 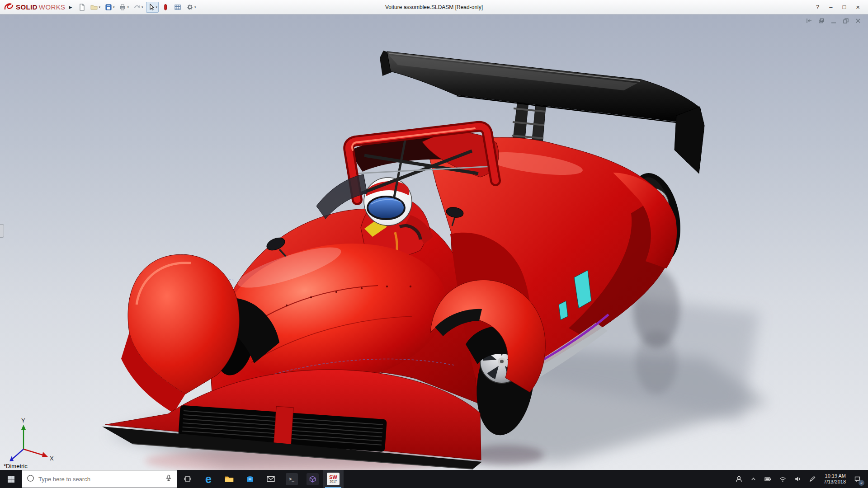 What do you see at coordinates (846, 21) in the screenshot?
I see `restore-document-icon` at bounding box center [846, 21].